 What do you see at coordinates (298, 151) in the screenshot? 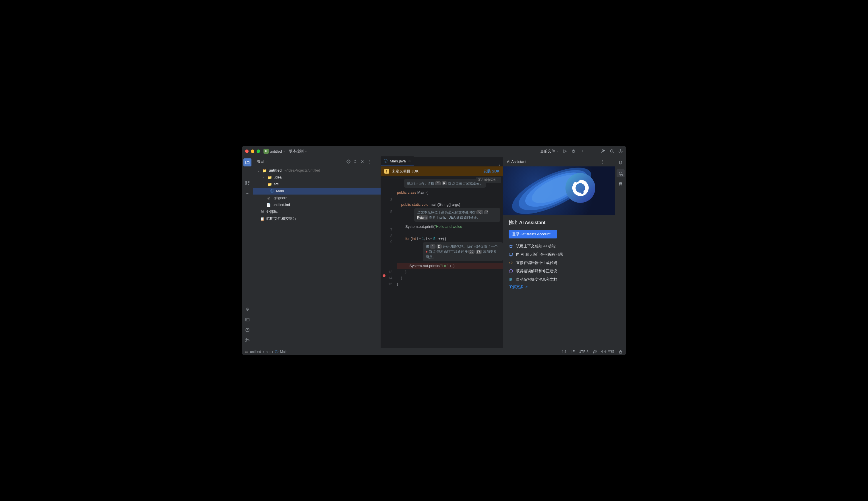
I see `vcs-menu: 版本控制 ⌄` at bounding box center [298, 151].